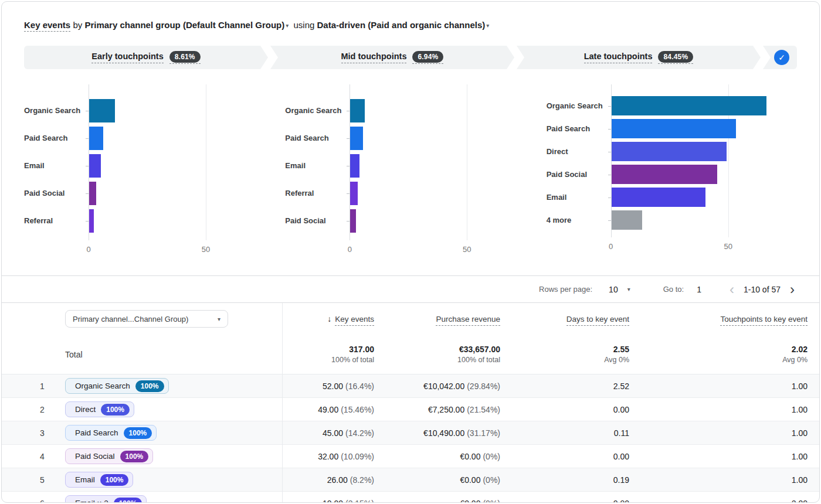  I want to click on sort-descending-icon: ↓, so click(330, 319).